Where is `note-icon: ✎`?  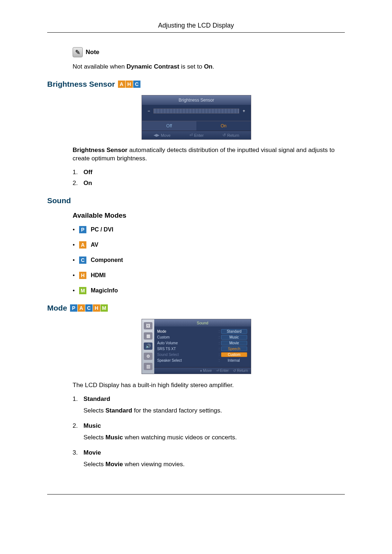
note-icon: ✎ is located at coordinates (78, 52).